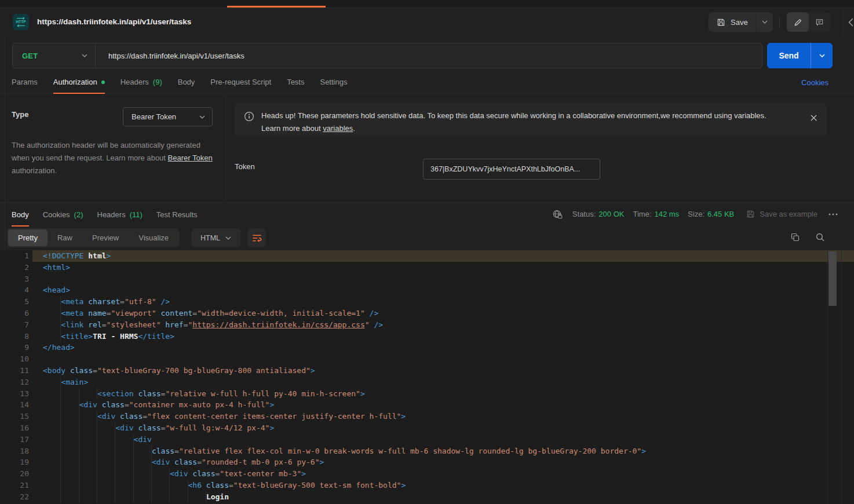 Image resolution: width=854 pixels, height=504 pixels. I want to click on code-line-number: 7, so click(14, 325).